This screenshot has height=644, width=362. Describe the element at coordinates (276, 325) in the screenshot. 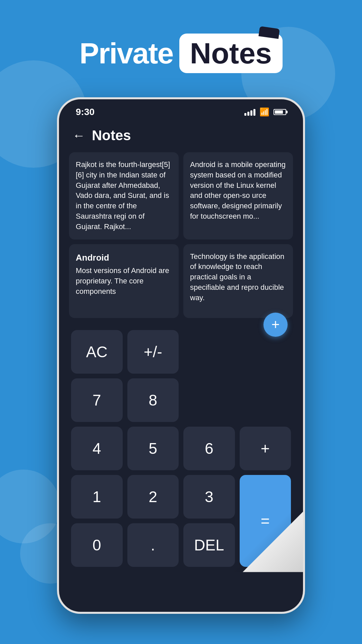

I see `fab-plus-icon: +` at that location.